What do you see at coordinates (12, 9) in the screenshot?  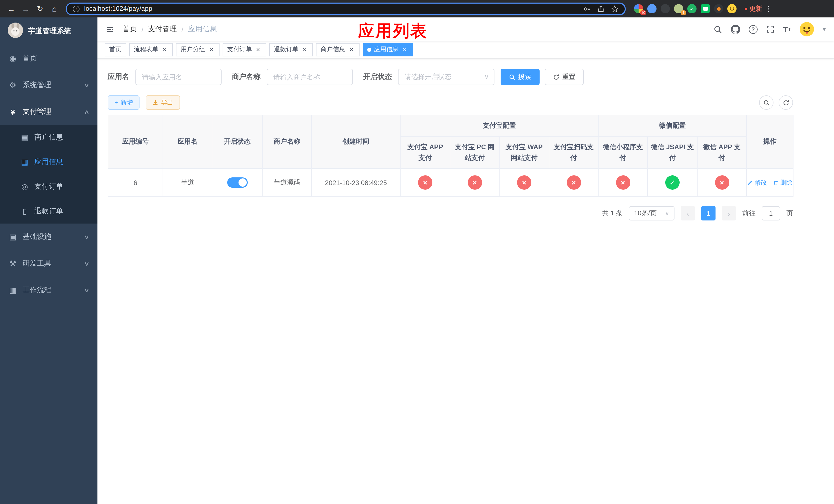 I see `browser-back-icon: ←` at bounding box center [12, 9].